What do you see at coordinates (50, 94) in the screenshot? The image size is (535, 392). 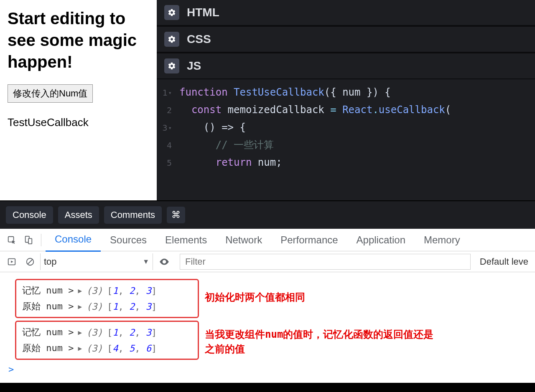 I see `change-num-button: 修改传入的Num值` at bounding box center [50, 94].